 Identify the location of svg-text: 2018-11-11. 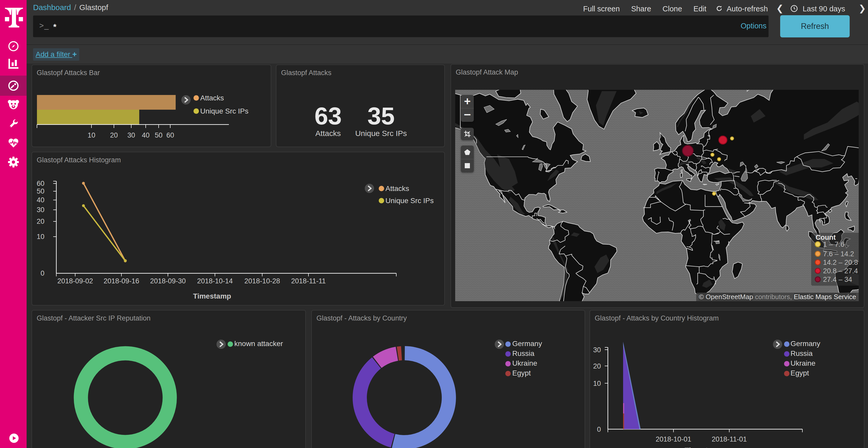
(309, 281).